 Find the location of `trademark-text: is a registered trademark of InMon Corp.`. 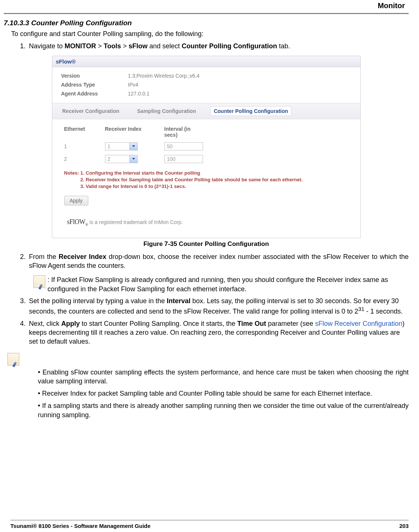

trademark-text: is a registered trademark of InMon Corp. is located at coordinates (136, 222).